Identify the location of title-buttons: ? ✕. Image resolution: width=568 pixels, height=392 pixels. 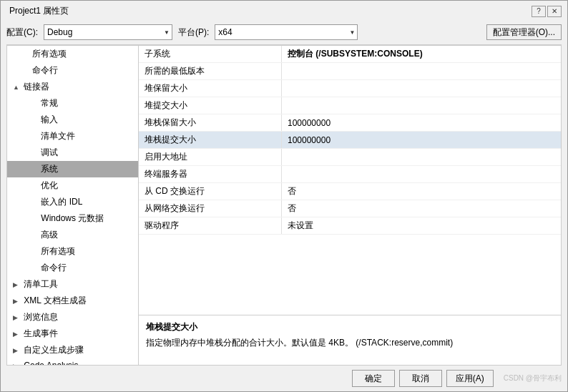
(547, 11).